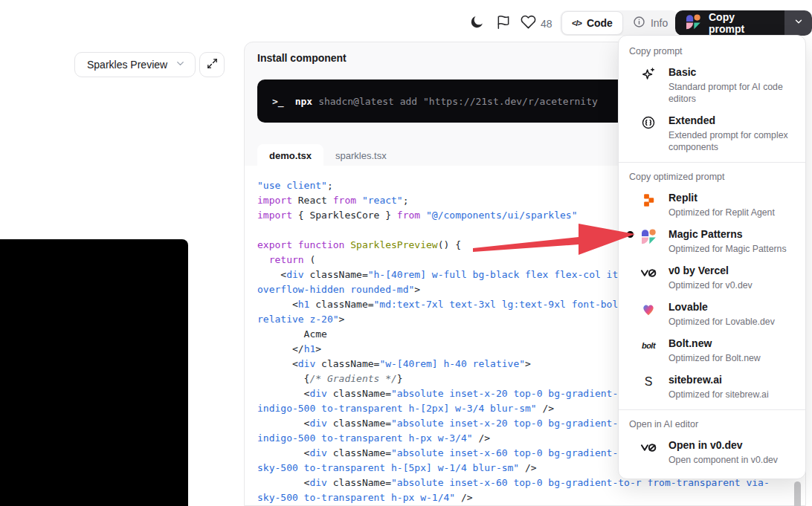 Image resolution: width=812 pixels, height=506 pixels. What do you see at coordinates (648, 309) in the screenshot?
I see `lovable-icon` at bounding box center [648, 309].